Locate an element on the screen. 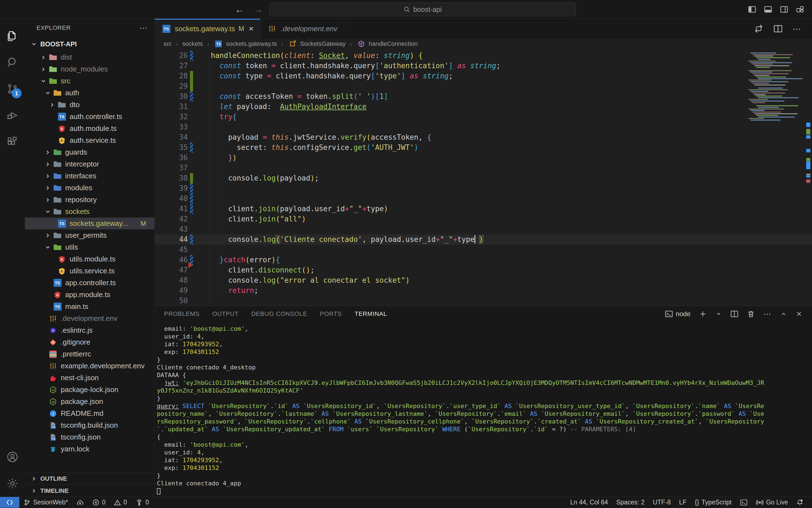  breadcrumb-item-handleconnection: handleConnection is located at coordinates (387, 44).